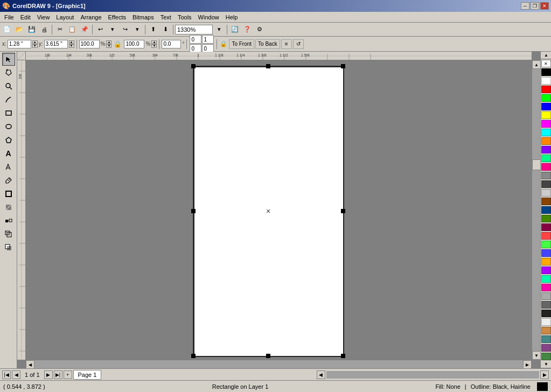 This screenshot has height=392, width=551. What do you see at coordinates (35, 42) in the screenshot?
I see `x-spin-up: ▲` at bounding box center [35, 42].